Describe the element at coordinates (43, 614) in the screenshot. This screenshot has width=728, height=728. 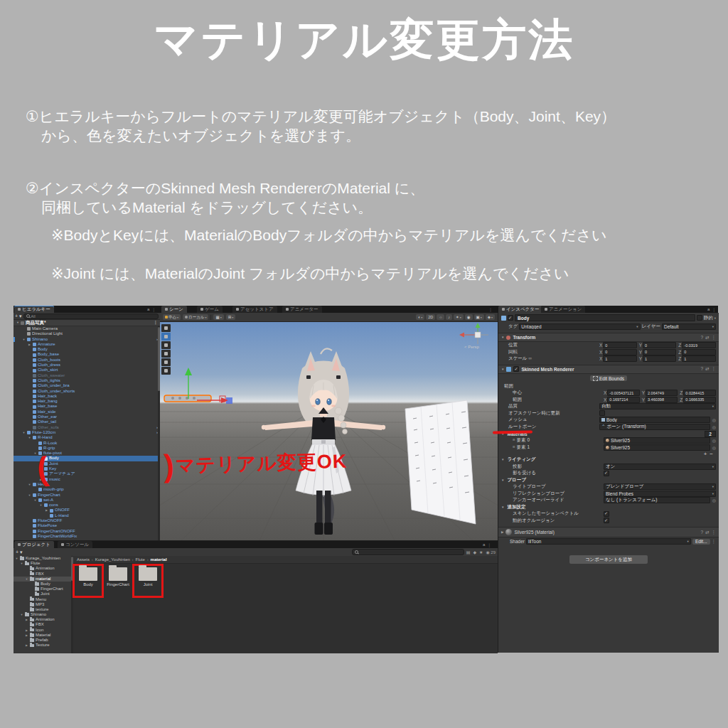
I see `project-tree-item: ▼Shinano` at that location.